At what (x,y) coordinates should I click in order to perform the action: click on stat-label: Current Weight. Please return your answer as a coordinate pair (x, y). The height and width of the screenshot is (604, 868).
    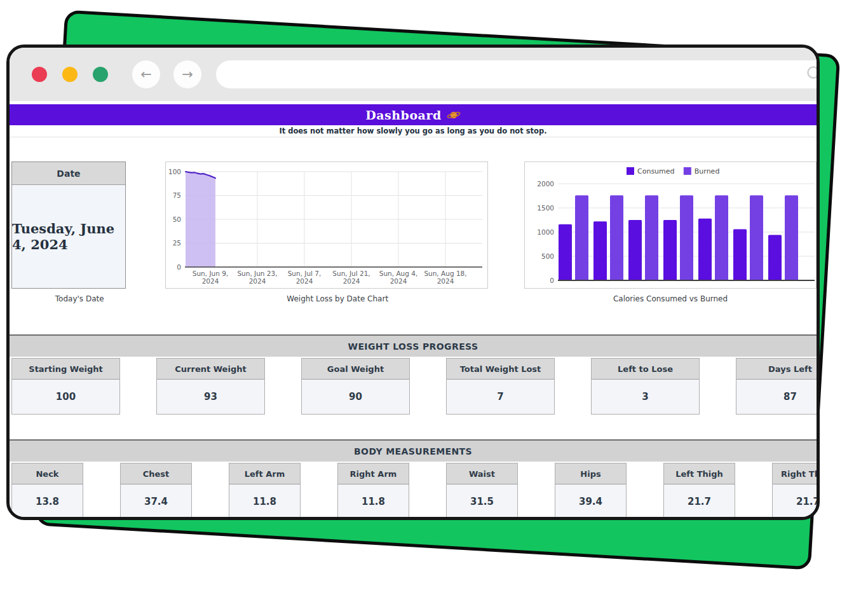
    Looking at the image, I should click on (211, 369).